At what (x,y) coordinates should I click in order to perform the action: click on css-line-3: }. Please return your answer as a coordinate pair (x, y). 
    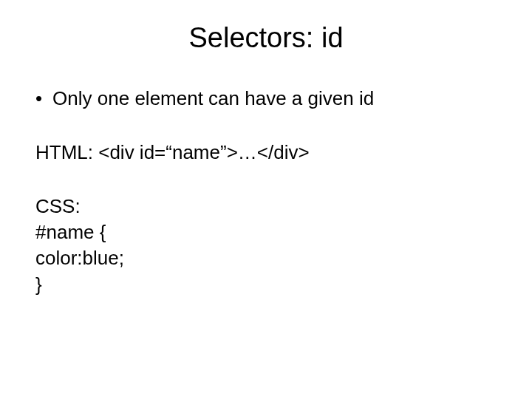
    Looking at the image, I should click on (266, 285).